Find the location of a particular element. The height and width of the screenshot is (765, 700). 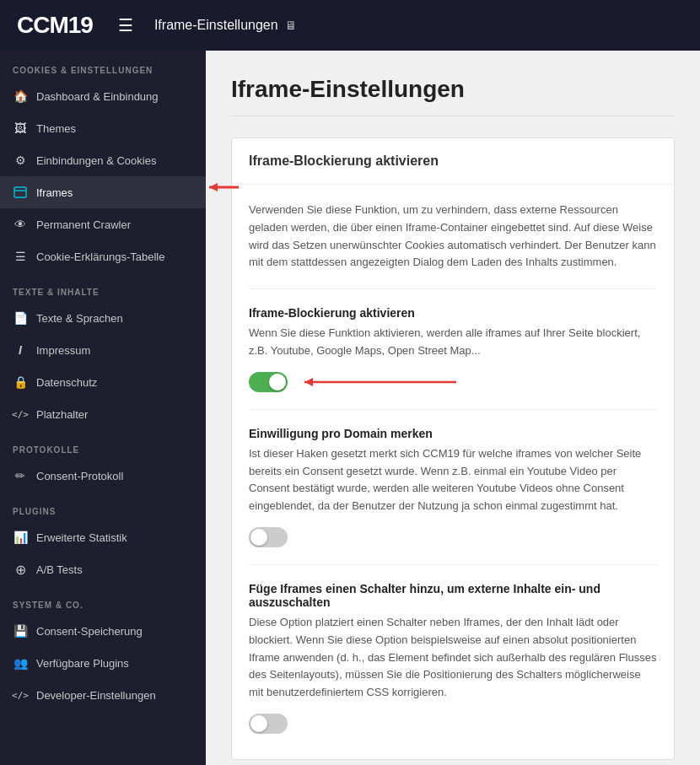

sidebar-item-consent: ✏ Consent-Protokoll is located at coordinates (103, 476).